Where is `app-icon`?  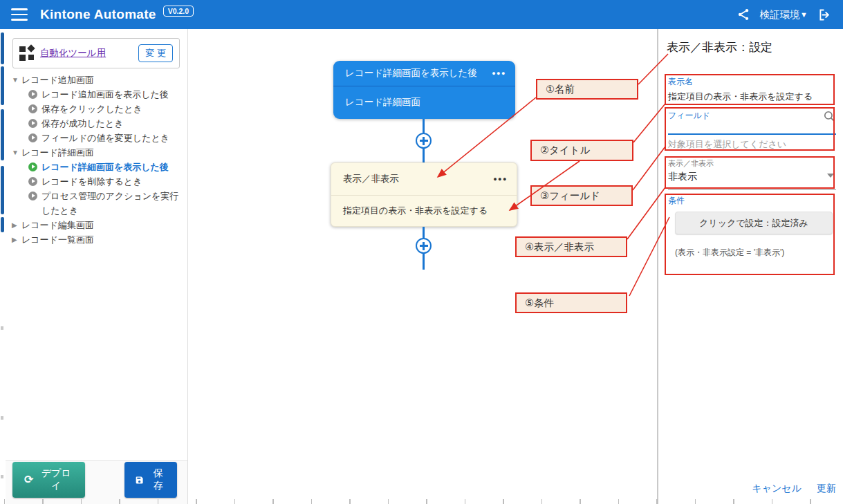 app-icon is located at coordinates (27, 53).